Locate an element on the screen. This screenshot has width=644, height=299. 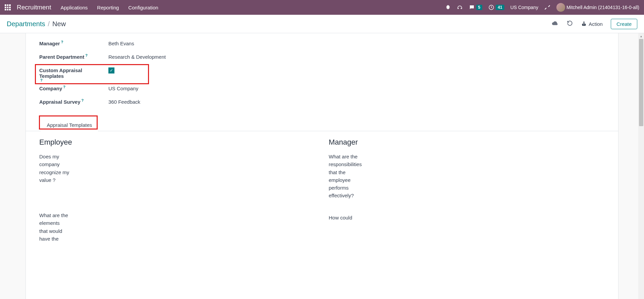
manager-title: Manager is located at coordinates (467, 142).